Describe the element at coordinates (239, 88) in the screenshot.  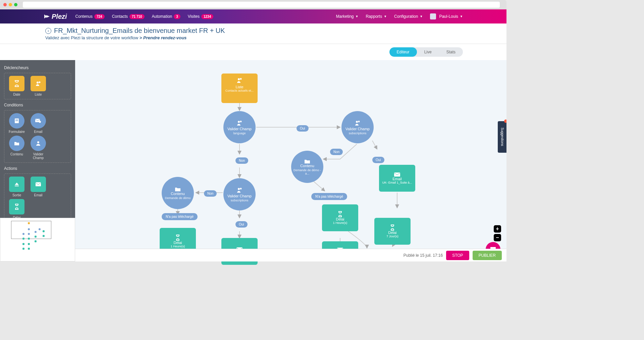
I see `node-liste: ListeContacts actuels et...` at that location.